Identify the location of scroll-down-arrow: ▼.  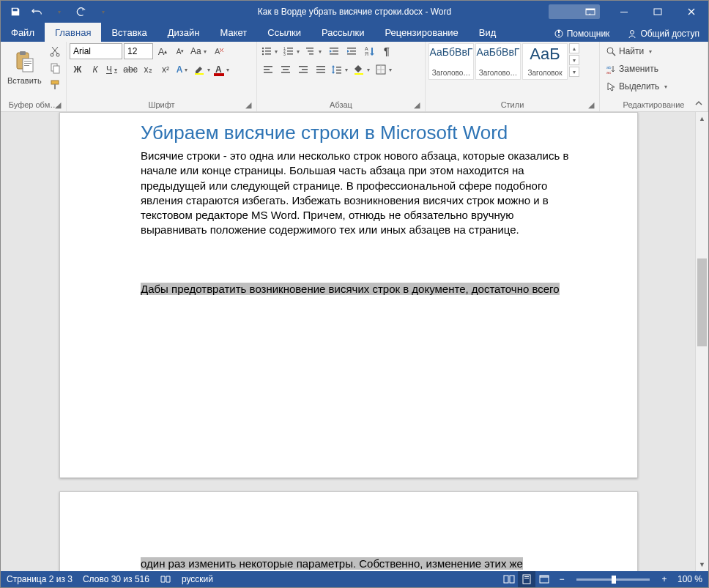
(702, 565).